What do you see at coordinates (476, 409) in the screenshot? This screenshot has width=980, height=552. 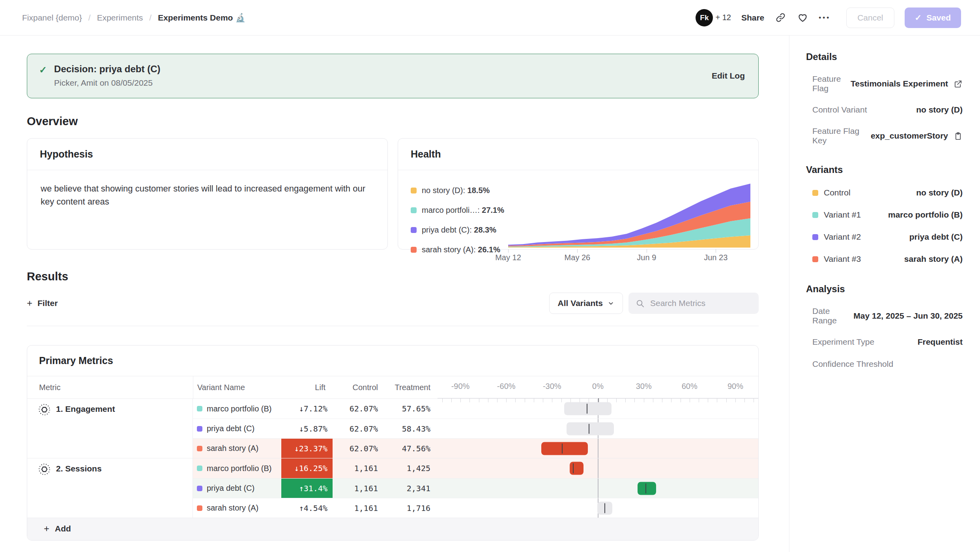 I see `table-row: marco portfolio (B)↓7.12%62.07%57.65%` at bounding box center [476, 409].